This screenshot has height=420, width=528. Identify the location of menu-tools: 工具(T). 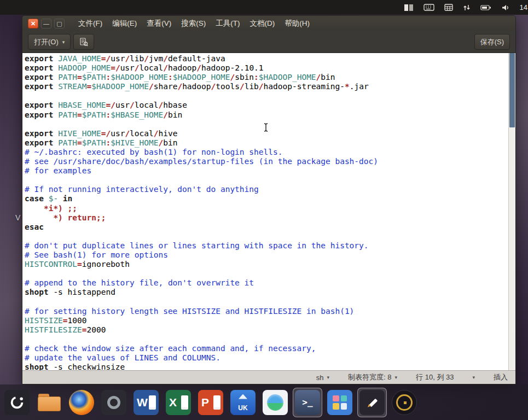
(228, 24).